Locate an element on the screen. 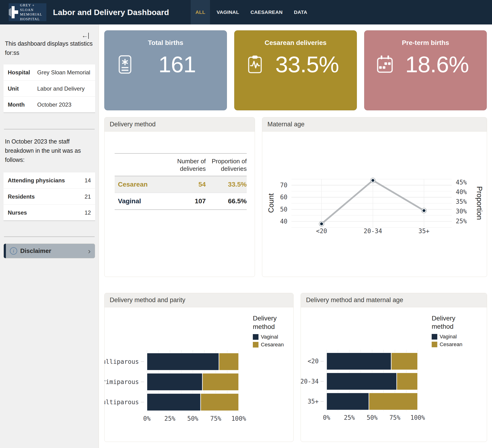  delivery-parity-stacked-bar-chart: NulliparousPrimiparousMultiparous0%25%50… is located at coordinates (197, 374).